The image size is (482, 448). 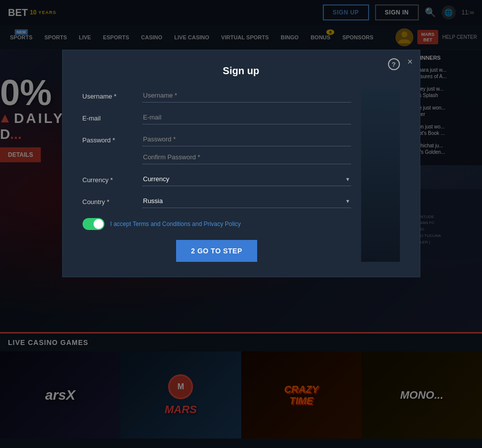 What do you see at coordinates (94, 224) in the screenshot?
I see `terms-toggle` at bounding box center [94, 224].